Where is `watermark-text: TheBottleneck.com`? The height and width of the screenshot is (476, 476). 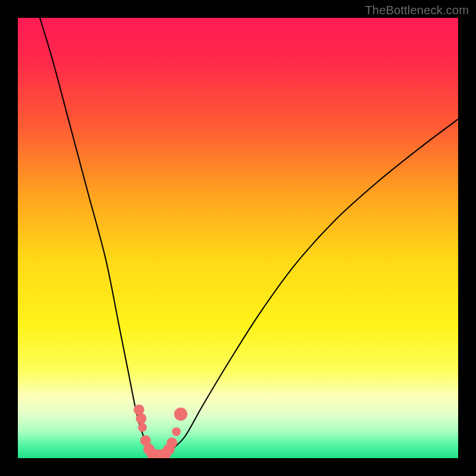
watermark-text: TheBottleneck.com is located at coordinates (416, 11).